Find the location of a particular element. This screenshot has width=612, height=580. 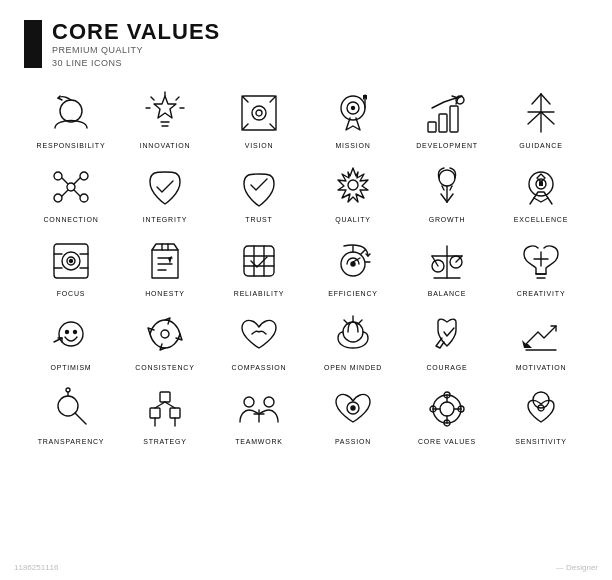

icon-honesty: HONESTY is located at coordinates (165, 266).